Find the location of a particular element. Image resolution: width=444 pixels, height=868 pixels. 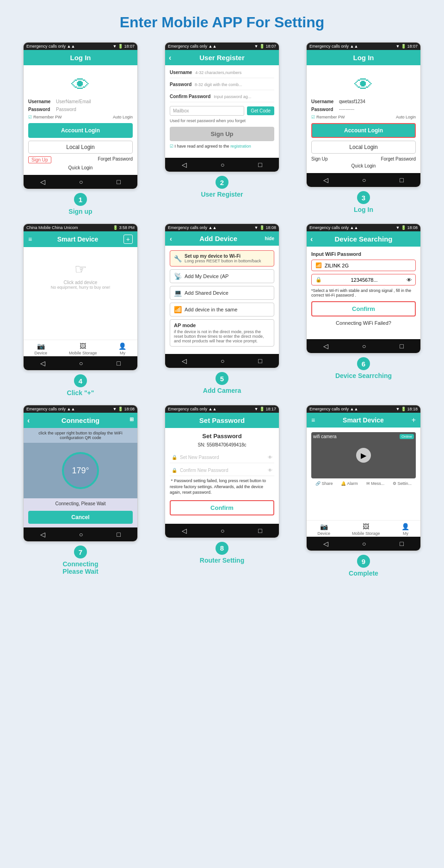

registration-link: registration is located at coordinates (240, 146).